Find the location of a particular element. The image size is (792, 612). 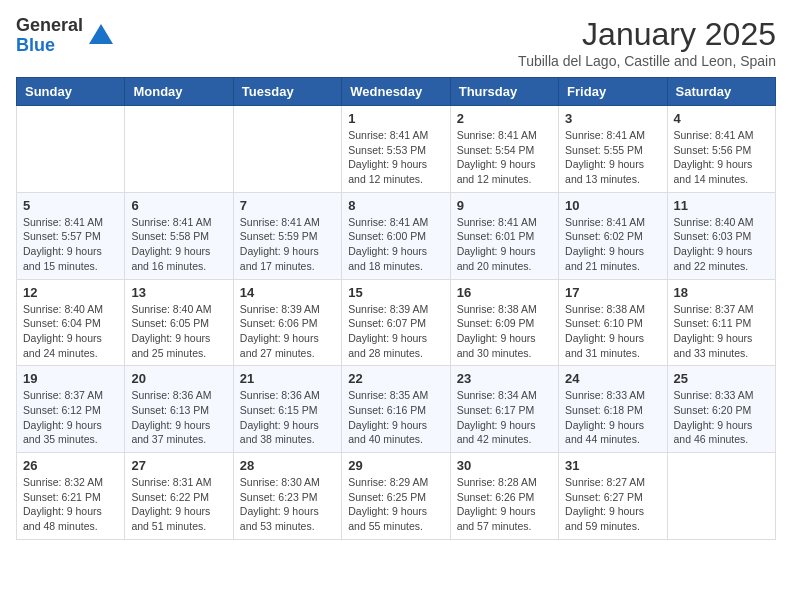

calendar-cell: 20Sunrise: 8:36 AM Sunset: 6:13 PM Dayli… is located at coordinates (179, 410).